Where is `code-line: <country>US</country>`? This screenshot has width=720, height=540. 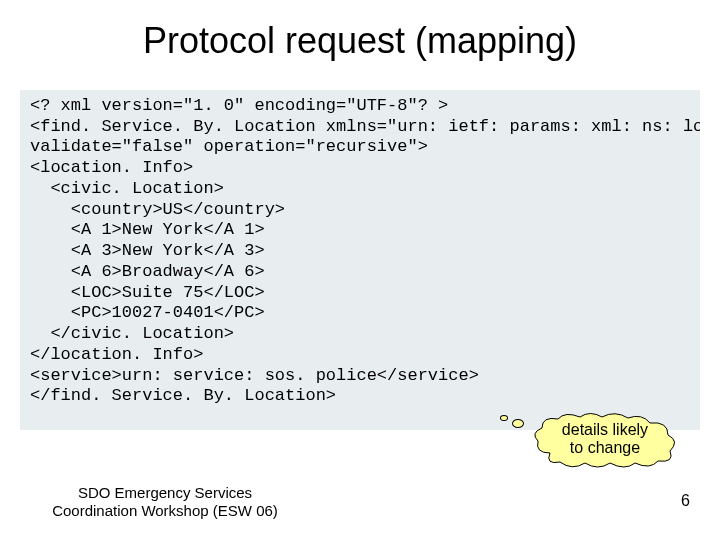 code-line: <country>US</country> is located at coordinates (158, 210).